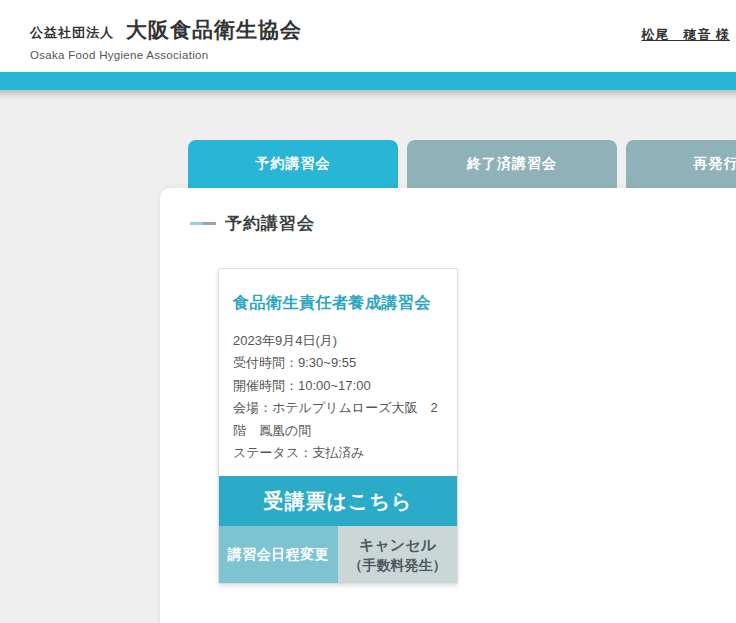 The height and width of the screenshot is (623, 736). What do you see at coordinates (338, 554) in the screenshot?
I see `card-actions: 講習会日程変更 キャンセル （手数料発生）` at bounding box center [338, 554].